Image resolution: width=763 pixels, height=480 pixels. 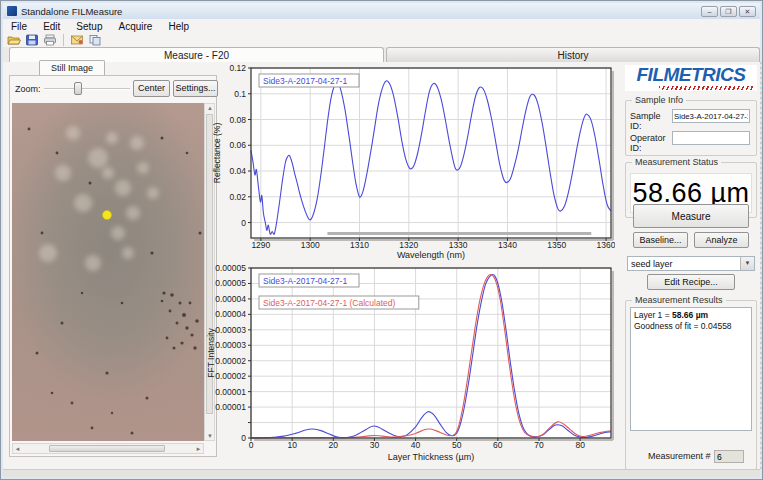 I want to click on horizontal-scroll-thumb, so click(x=107, y=448).